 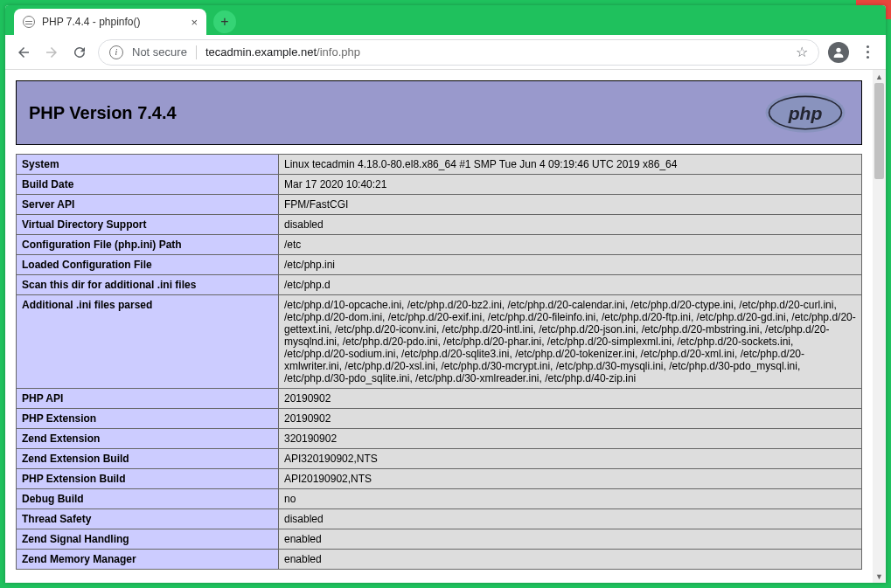 I want to click on info-value: /etc/php.d, so click(x=570, y=285).